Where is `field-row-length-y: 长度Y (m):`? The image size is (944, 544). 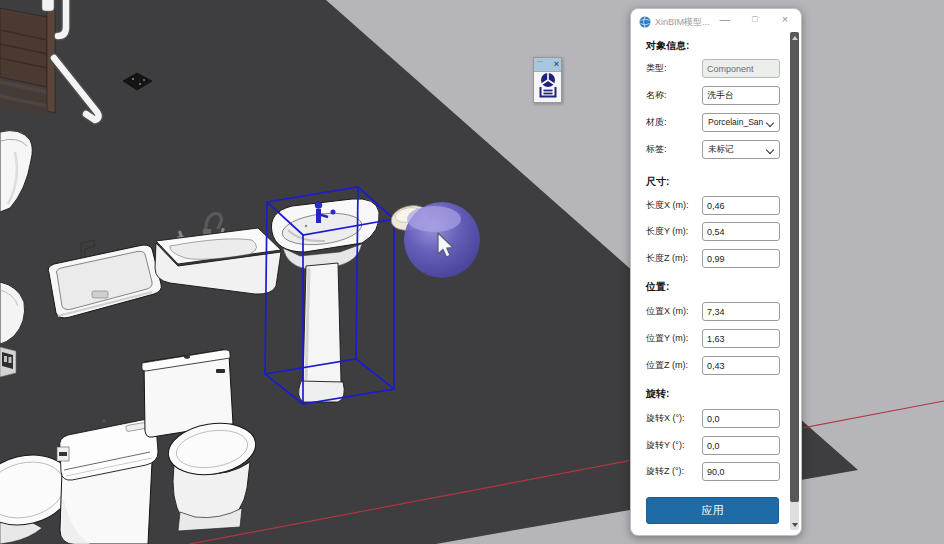
field-row-length-y: 长度Y (m): is located at coordinates (716, 232).